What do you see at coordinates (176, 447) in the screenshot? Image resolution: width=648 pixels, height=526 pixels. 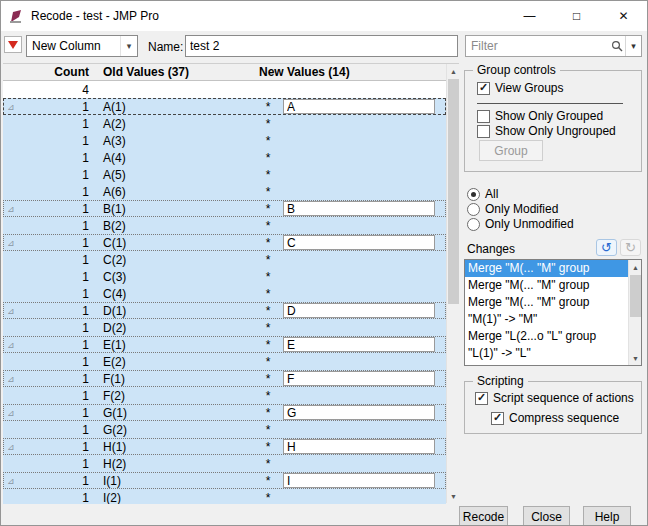 I see `old-value-cell: H(1)` at bounding box center [176, 447].